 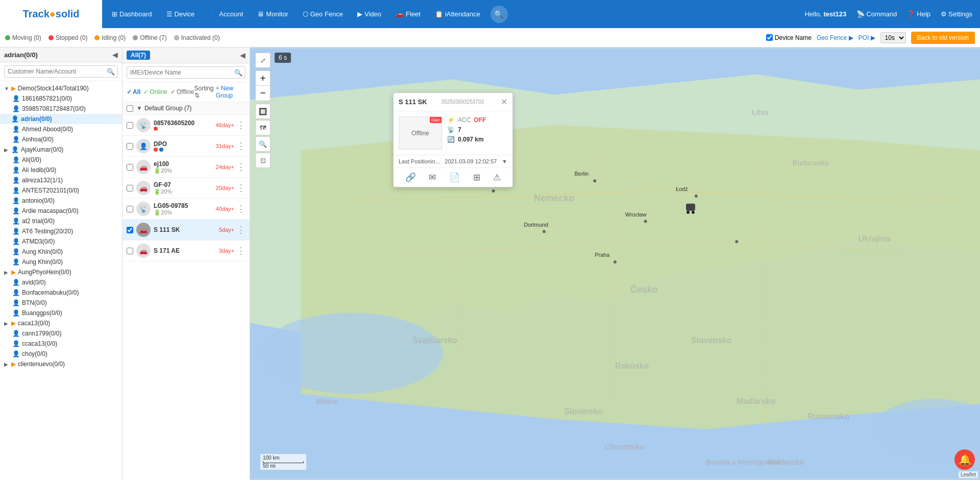 What do you see at coordinates (323, 14) in the screenshot?
I see `nav-item-geofence: ⬡ Geo Fence` at bounding box center [323, 14].